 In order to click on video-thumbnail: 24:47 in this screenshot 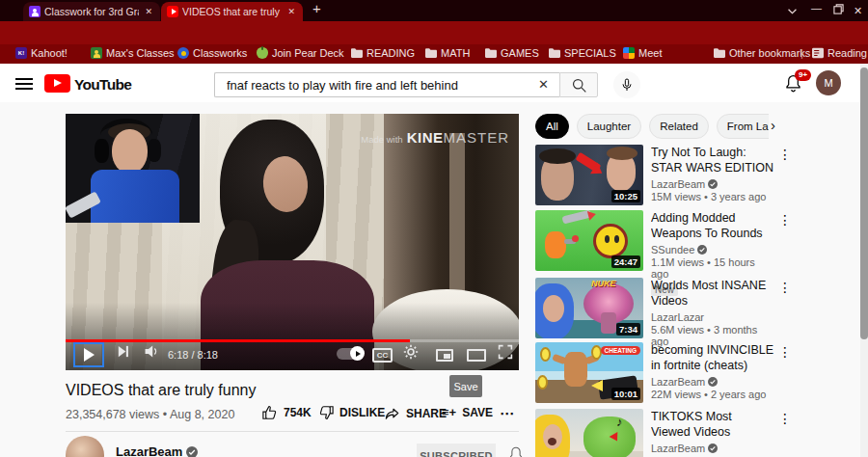, I will do `click(589, 241)`.